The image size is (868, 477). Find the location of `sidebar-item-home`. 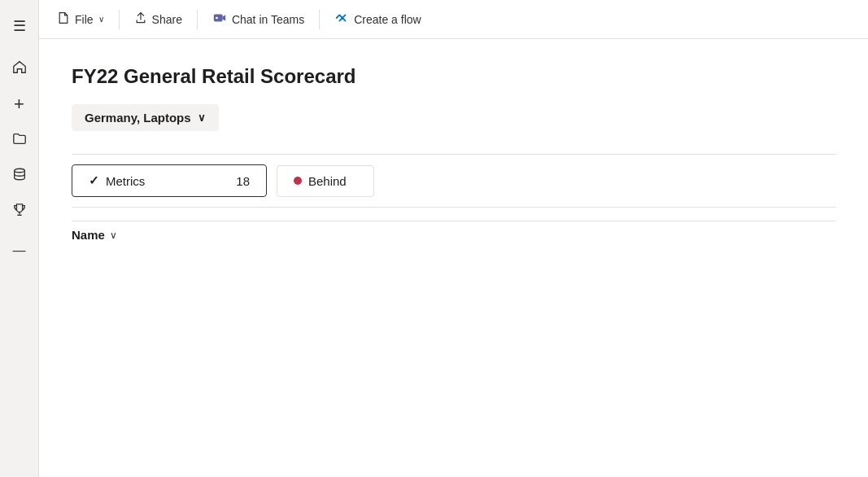

sidebar-item-home is located at coordinates (20, 68).